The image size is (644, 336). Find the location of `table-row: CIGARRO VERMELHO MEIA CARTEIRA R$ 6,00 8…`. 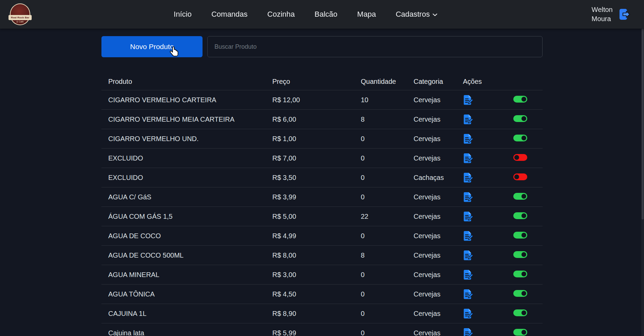

table-row: CIGARRO VERMELHO MEIA CARTEIRA R$ 6,00 8… is located at coordinates (322, 119).